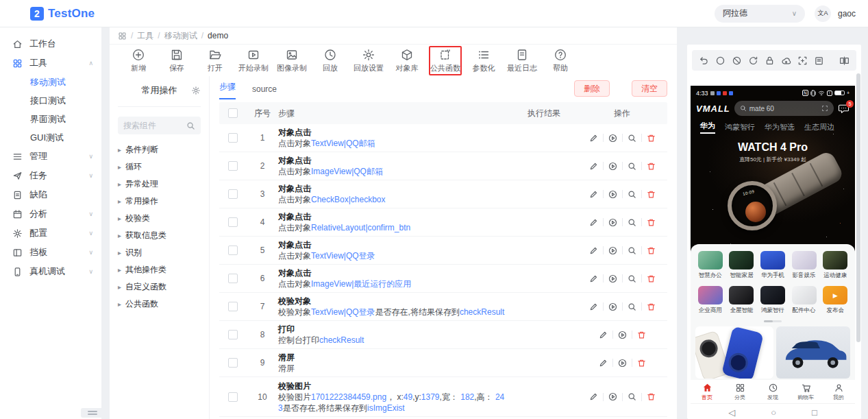  Describe the element at coordinates (159, 167) in the screenshot. I see `component-group-loop: ▸循环` at that location.